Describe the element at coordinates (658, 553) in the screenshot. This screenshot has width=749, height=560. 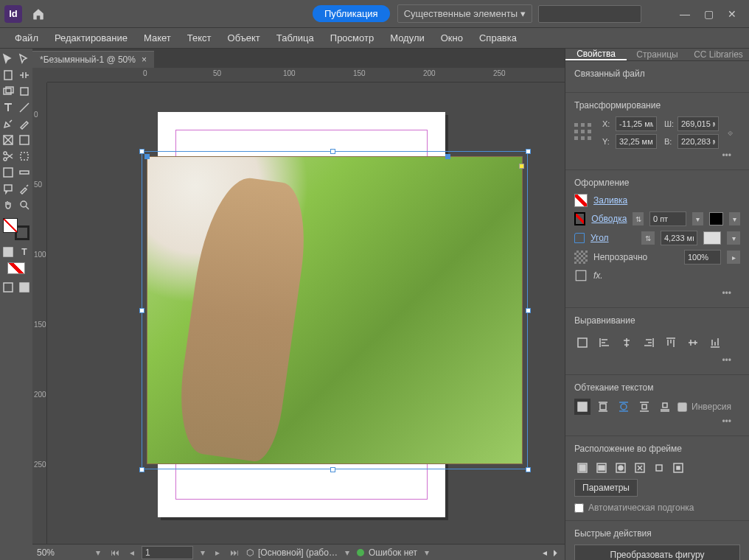
I see `convert-button: Преобразовать фигуру` at that location.